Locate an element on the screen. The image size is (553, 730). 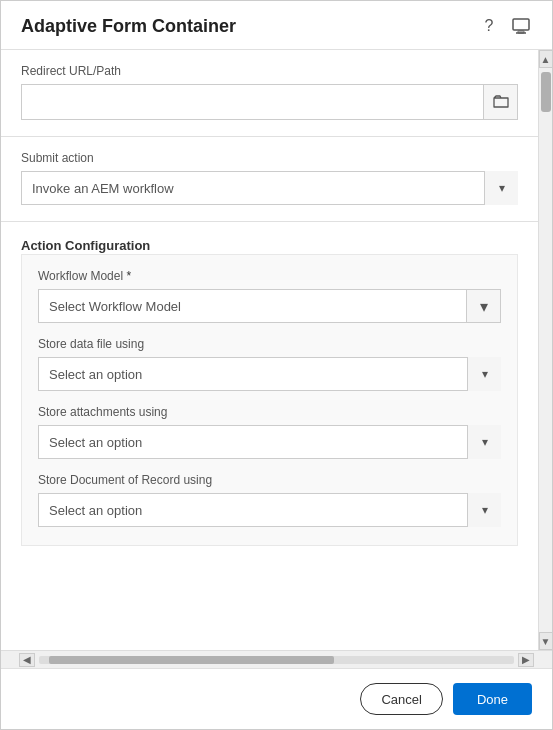
store-attachments-field-group: Store attachments using Select an option… is located at coordinates (270, 432).